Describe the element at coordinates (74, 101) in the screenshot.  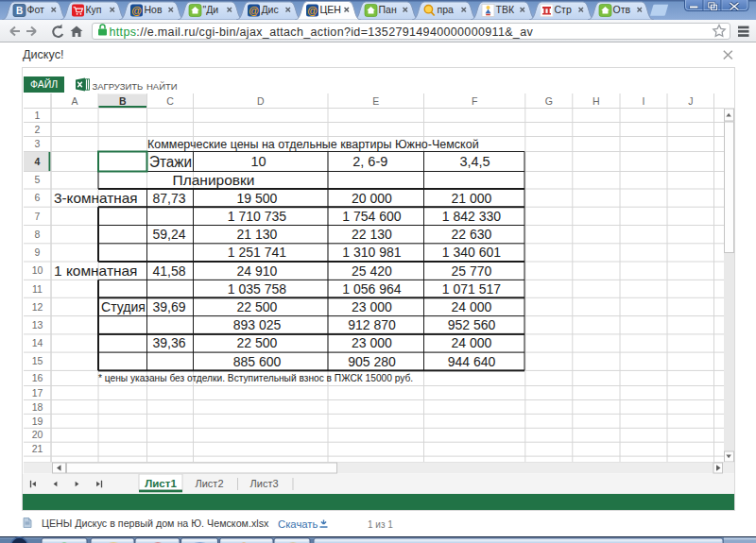
I see `svg-text: A` at that location.